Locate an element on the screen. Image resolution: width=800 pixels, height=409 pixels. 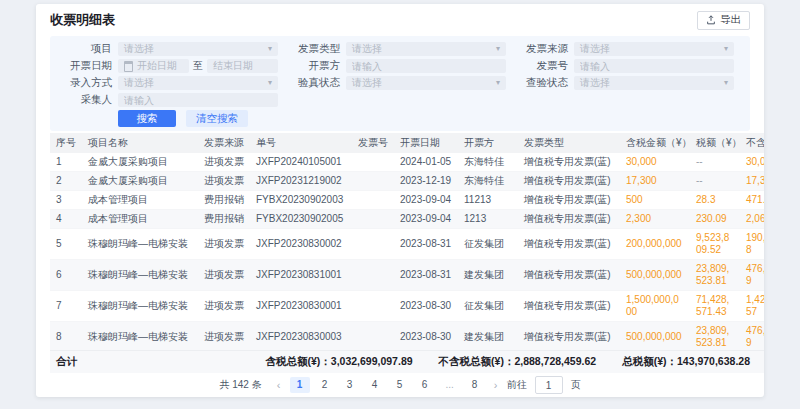
clear-search-button: 清空搜索 is located at coordinates (217, 118).